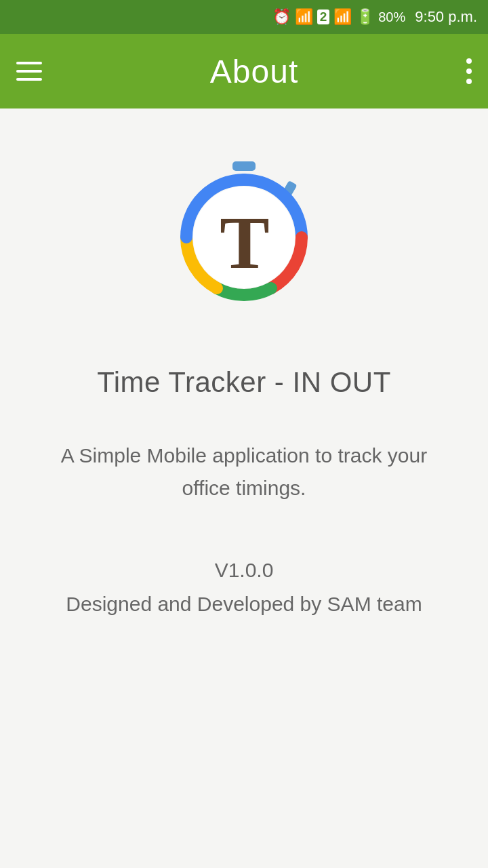 The width and height of the screenshot is (488, 868). I want to click on status-time: 9:50 p.m., so click(446, 17).